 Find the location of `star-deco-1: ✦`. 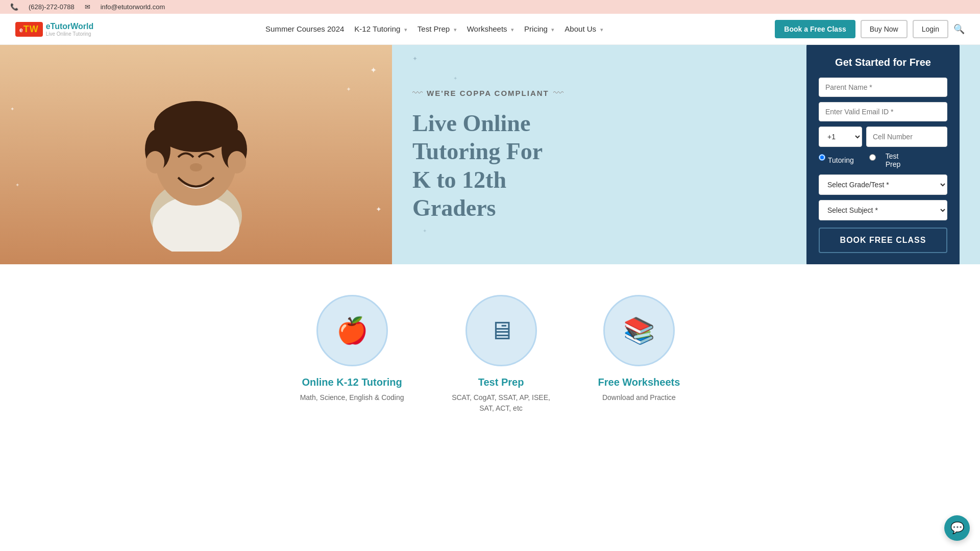

star-deco-1: ✦ is located at coordinates (374, 70).